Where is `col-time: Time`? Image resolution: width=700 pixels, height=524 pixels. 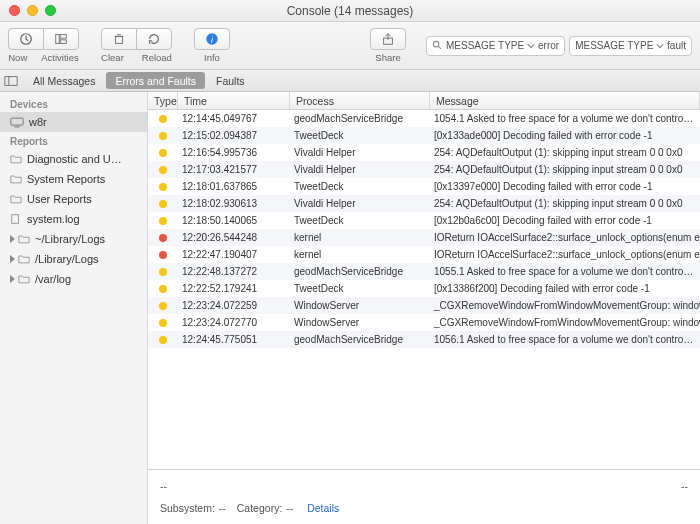
col-time: Time is located at coordinates (234, 100).